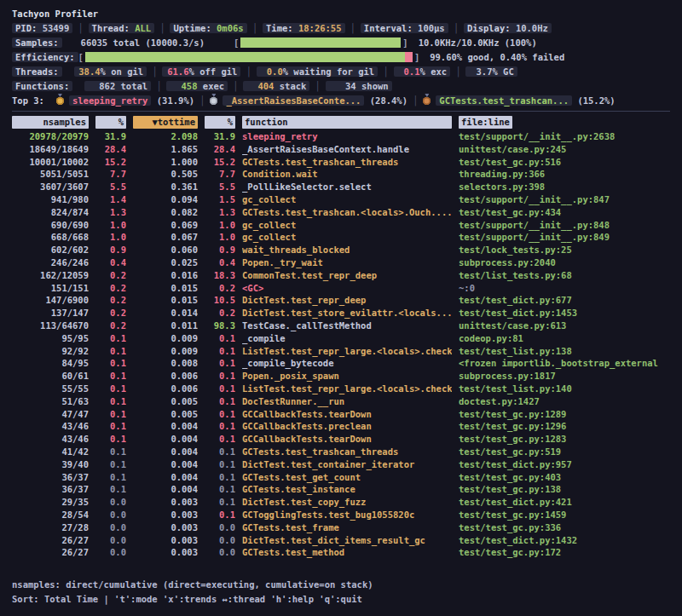 Image resolution: width=682 pixels, height=616 pixels. What do you see at coordinates (341, 452) in the screenshot?
I see `table-row: 41/420.10.0040.1GCTests.test_trashcan_th…` at bounding box center [341, 452].